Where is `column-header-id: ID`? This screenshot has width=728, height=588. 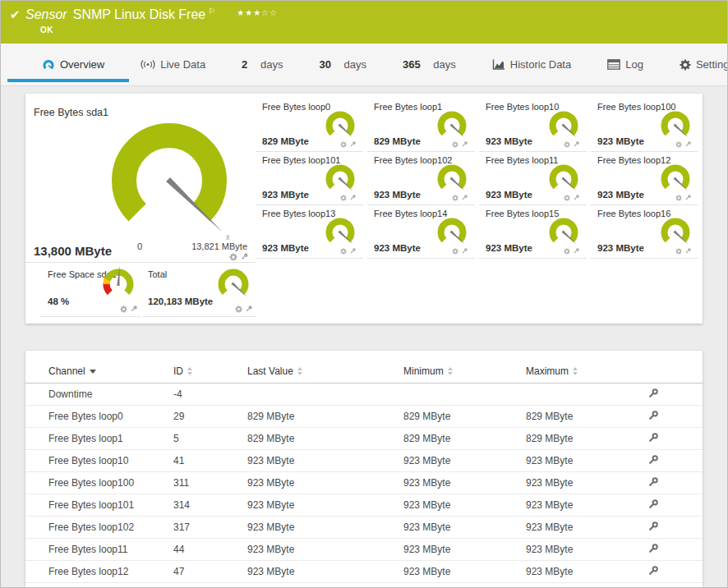 column-header-id: ID is located at coordinates (210, 371).